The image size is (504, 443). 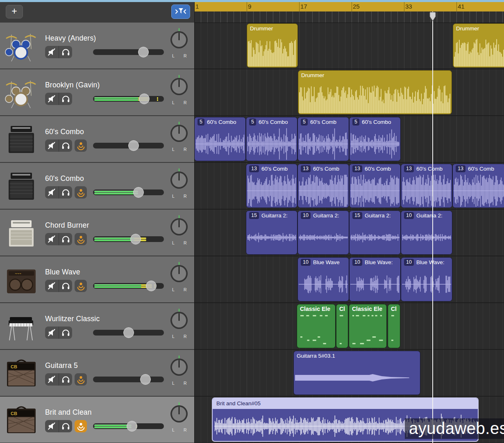 What do you see at coordinates (63, 272) in the screenshot?
I see `track-name: Blue Wave` at bounding box center [63, 272].